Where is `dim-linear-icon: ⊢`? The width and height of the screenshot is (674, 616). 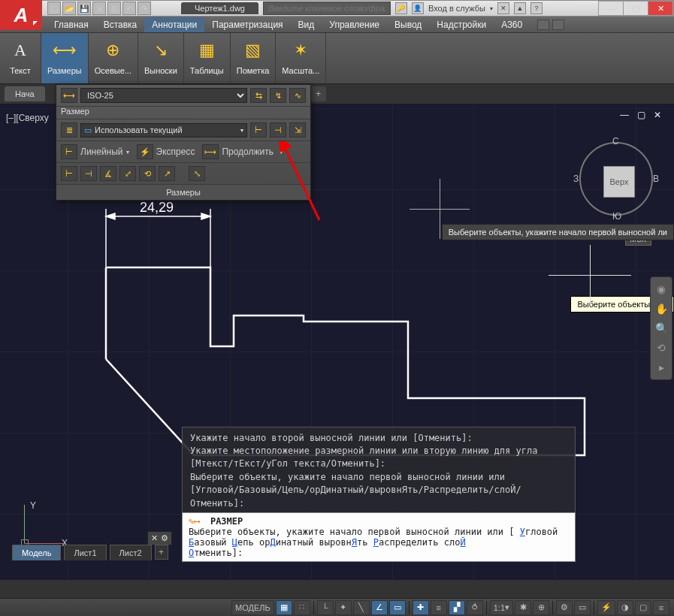
dim-linear-icon: ⊢ is located at coordinates (69, 152).